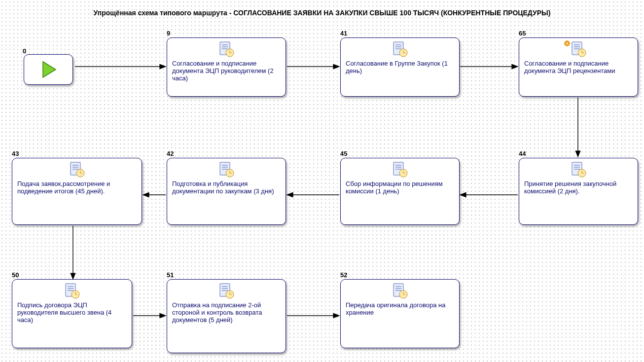  What do you see at coordinates (322, 13) in the screenshot?
I see `diagram-title: Упрощённая схема типового маршрута - СОГ…` at bounding box center [322, 13].